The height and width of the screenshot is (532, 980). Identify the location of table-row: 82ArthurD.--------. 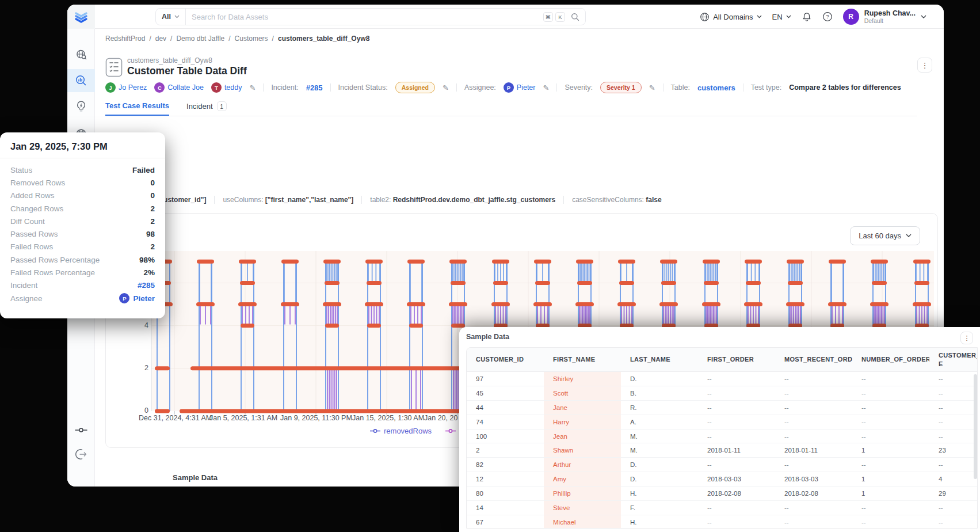
(722, 465).